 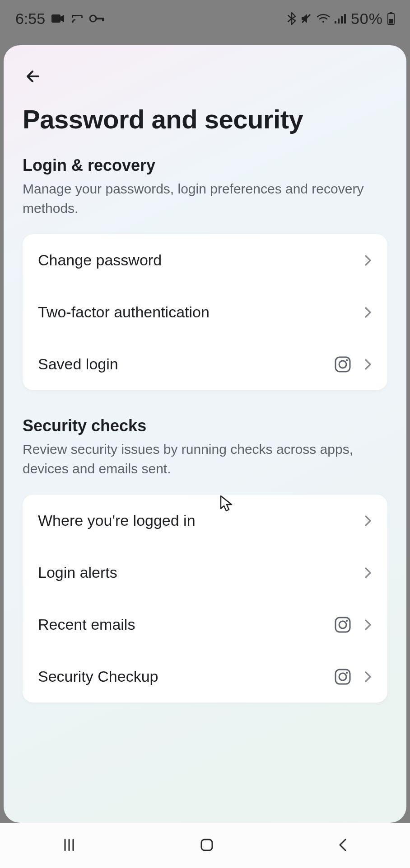 I want to click on chevron-left-icon, so click(x=343, y=851).